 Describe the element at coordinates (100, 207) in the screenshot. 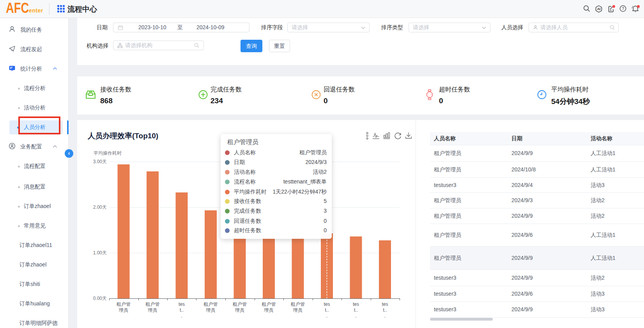

I see `svg-text: 2.00天` at that location.